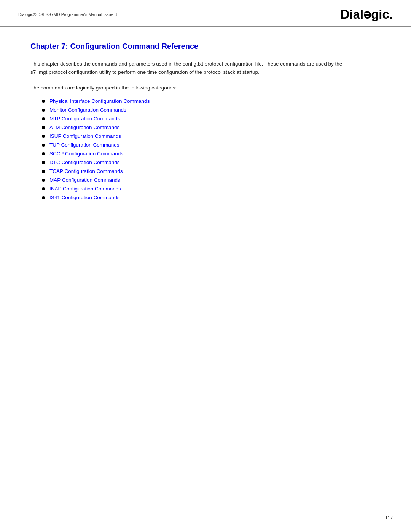  What do you see at coordinates (88, 110) in the screenshot?
I see `list-item-link-monitor: Monitor Configuration Commands` at bounding box center [88, 110].